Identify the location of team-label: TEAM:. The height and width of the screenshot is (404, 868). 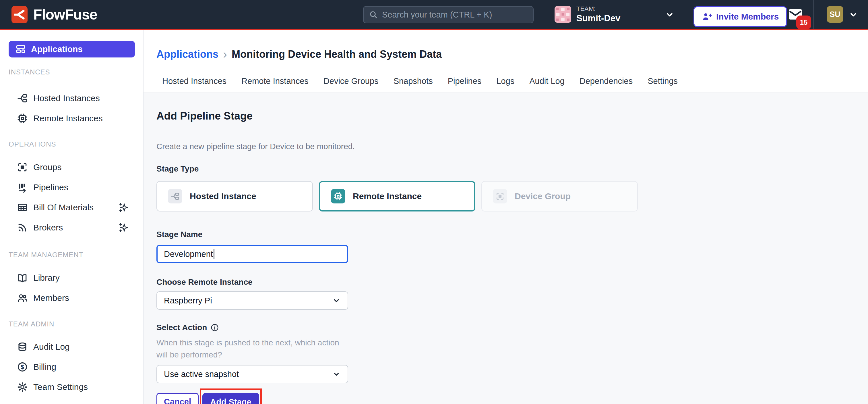
(598, 9).